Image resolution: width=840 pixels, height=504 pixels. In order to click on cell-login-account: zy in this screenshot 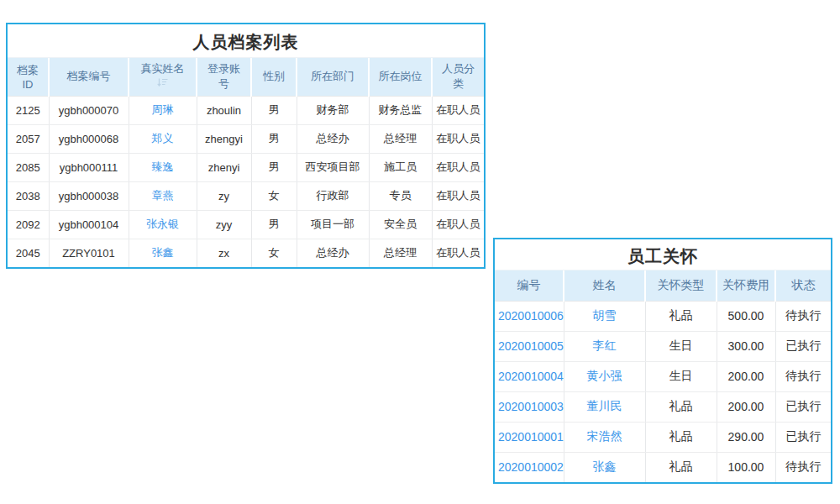, I will do `click(223, 196)`.